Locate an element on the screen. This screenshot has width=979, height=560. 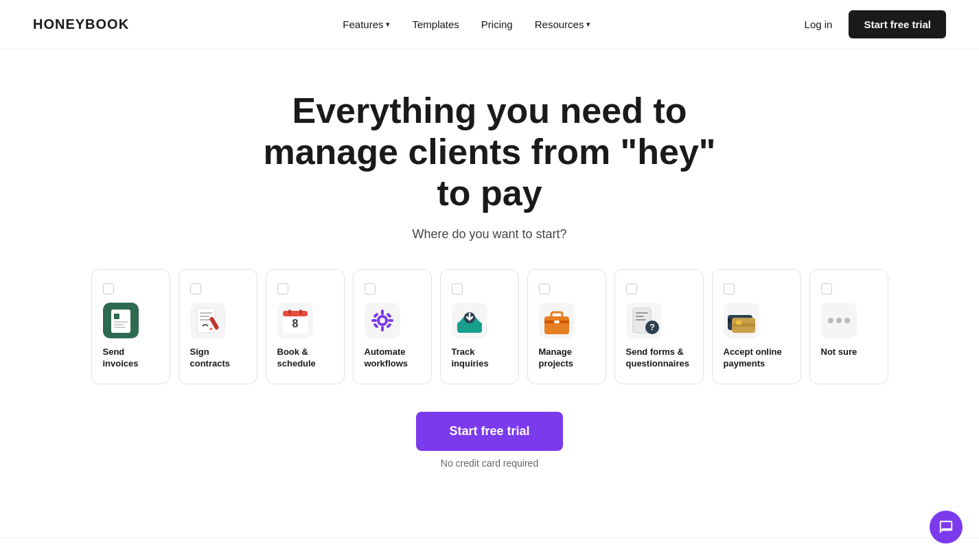
card-label-notsure: Not sure is located at coordinates (839, 353).